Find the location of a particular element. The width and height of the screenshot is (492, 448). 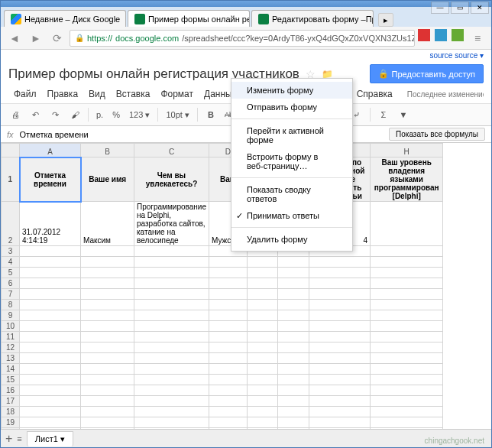

cell-A15 is located at coordinates (50, 380).